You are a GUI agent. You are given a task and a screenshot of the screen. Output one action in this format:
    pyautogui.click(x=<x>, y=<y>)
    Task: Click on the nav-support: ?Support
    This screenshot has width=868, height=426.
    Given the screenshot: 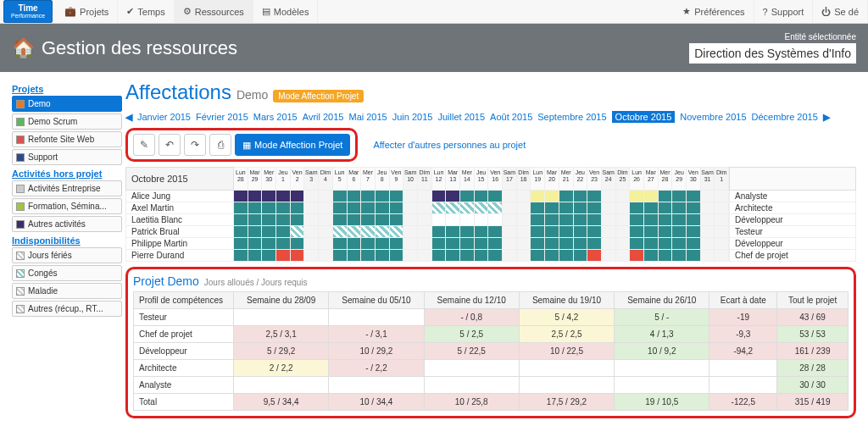 What is the action you would take?
    pyautogui.click(x=784, y=12)
    